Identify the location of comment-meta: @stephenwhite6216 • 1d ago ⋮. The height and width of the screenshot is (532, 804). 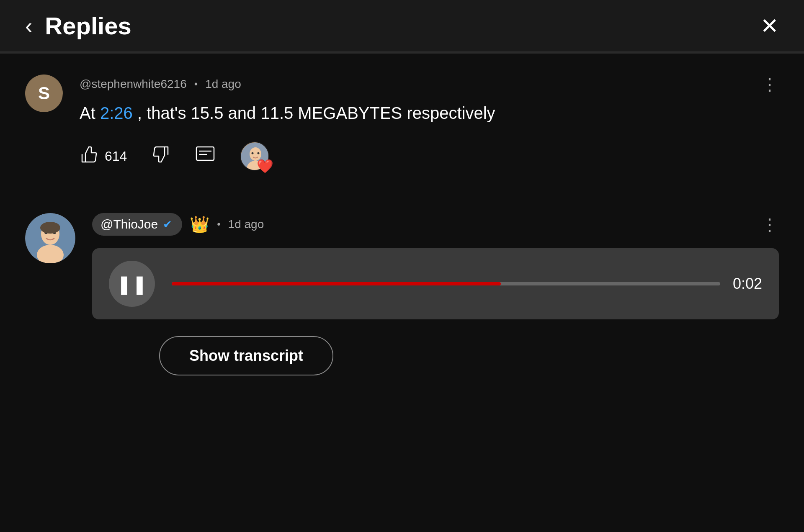
(429, 84).